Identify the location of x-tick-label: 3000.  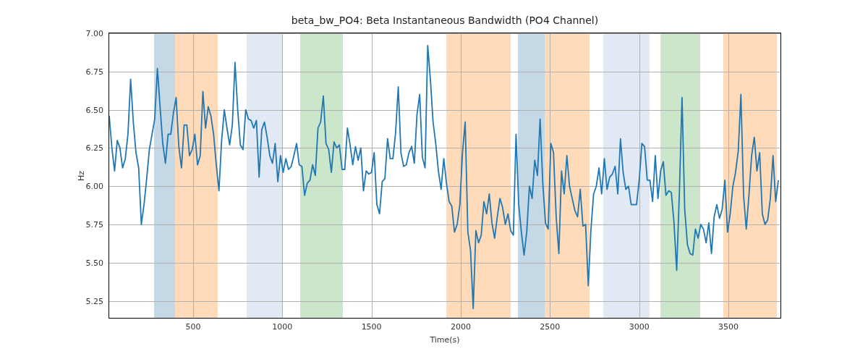
(639, 327).